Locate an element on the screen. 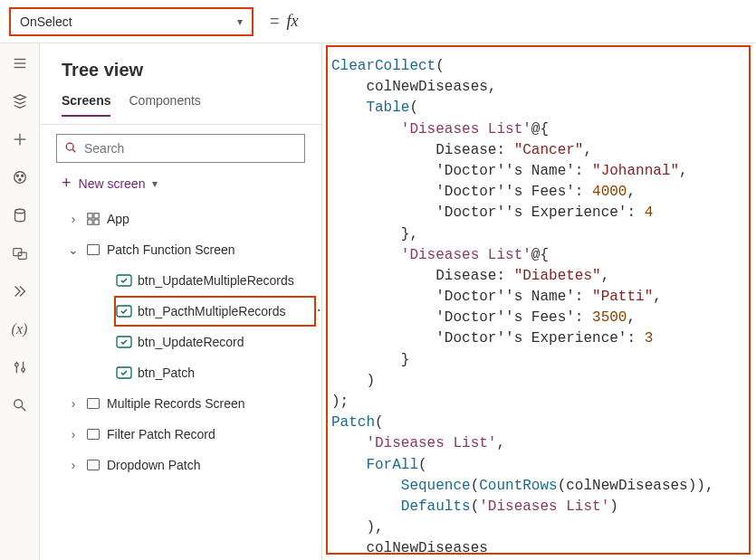 The width and height of the screenshot is (756, 560). tree-item-label: Multiple Records Screen is located at coordinates (176, 403).